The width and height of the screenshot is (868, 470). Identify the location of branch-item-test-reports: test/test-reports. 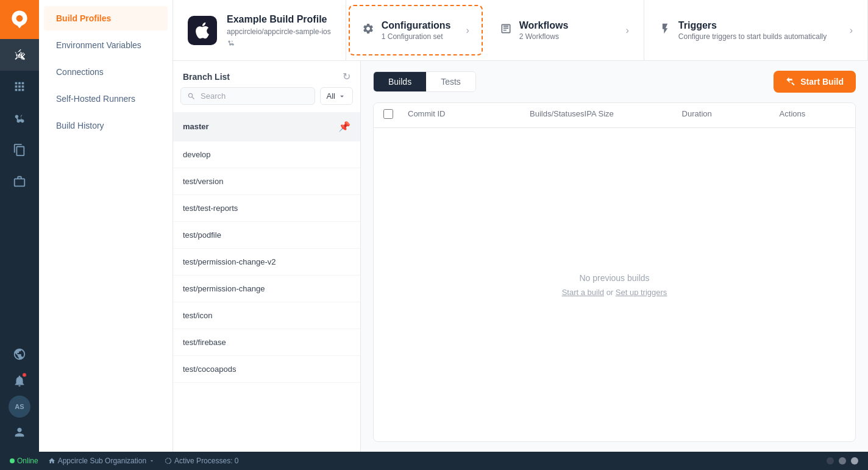
(267, 208).